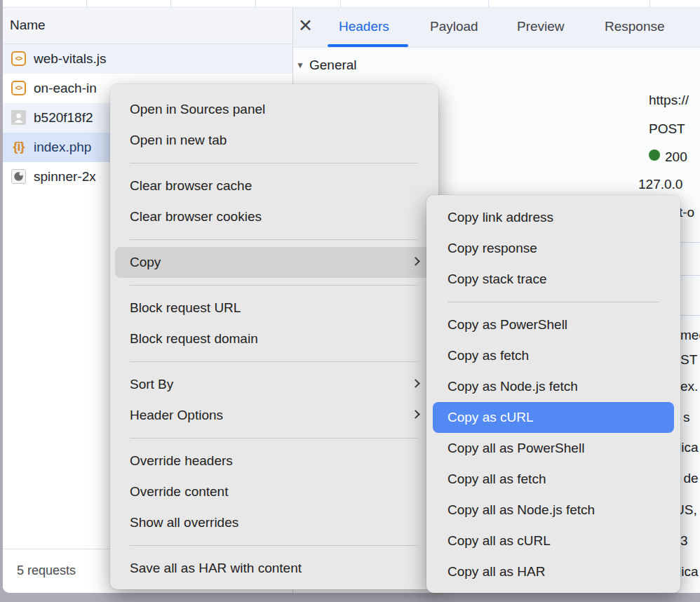 This screenshot has width=700, height=602. Describe the element at coordinates (497, 571) in the screenshot. I see `menu-item-label: Copy all as HAR` at that location.